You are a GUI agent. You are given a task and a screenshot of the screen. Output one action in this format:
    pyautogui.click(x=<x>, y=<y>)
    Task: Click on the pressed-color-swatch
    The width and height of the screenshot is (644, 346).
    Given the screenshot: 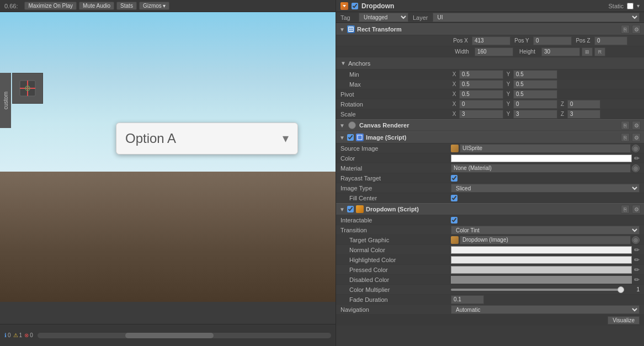 What is the action you would take?
    pyautogui.click(x=541, y=270)
    